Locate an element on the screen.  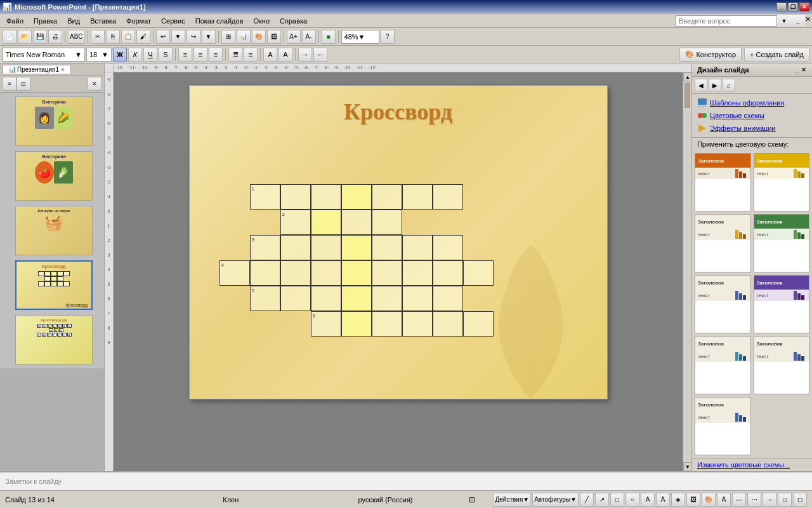
print-button: 🖨 is located at coordinates (55, 37).